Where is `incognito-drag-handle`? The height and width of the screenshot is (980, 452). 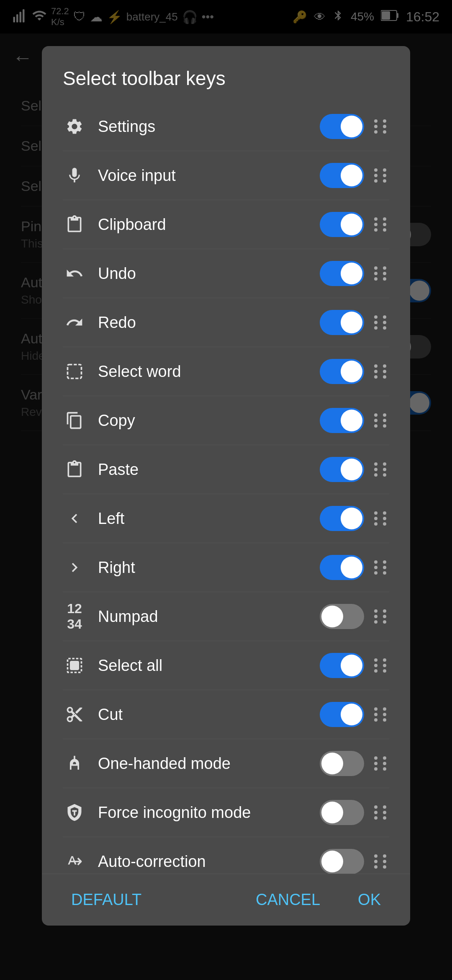
incognito-drag-handle is located at coordinates (382, 812).